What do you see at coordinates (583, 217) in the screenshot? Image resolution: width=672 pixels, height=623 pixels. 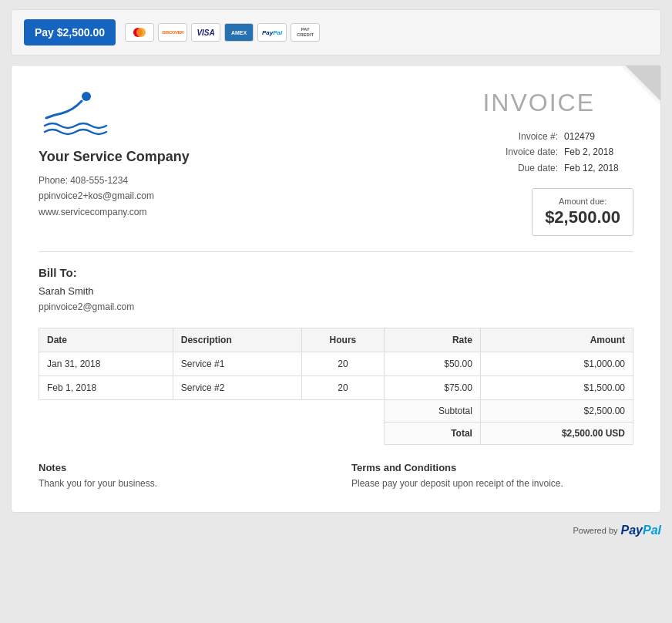 I see `amount-due-value: $2,500.00` at bounding box center [583, 217].